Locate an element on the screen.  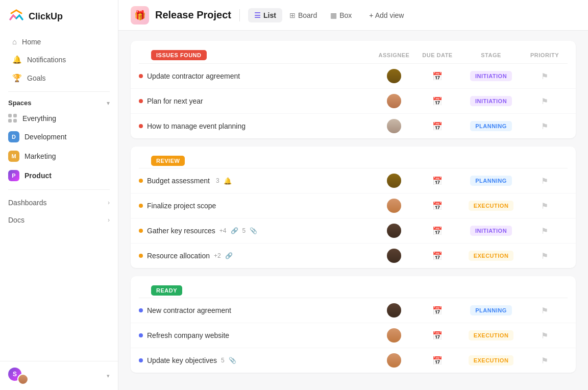
project-icon: 🎁 is located at coordinates (140, 15).